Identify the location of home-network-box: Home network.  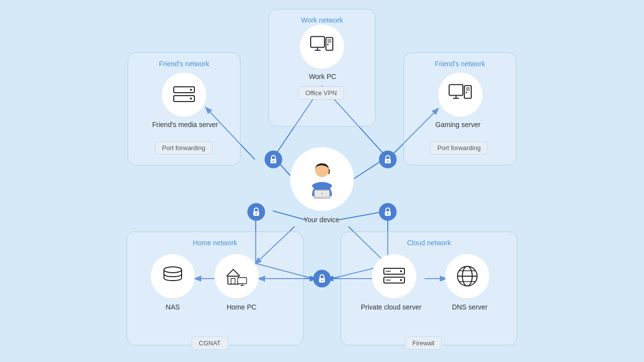
(215, 288).